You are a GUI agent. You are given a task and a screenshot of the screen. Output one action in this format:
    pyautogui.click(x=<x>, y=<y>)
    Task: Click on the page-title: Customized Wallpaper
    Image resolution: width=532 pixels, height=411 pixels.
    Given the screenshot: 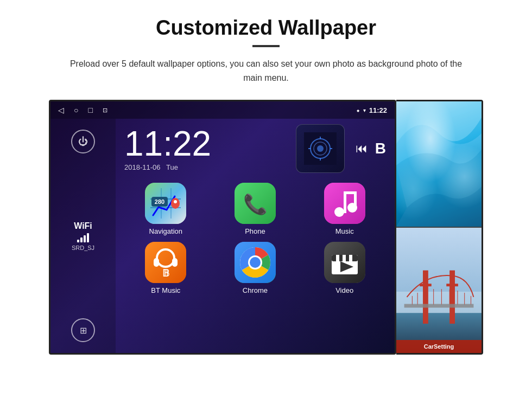 What is the action you would take?
    pyautogui.click(x=266, y=28)
    